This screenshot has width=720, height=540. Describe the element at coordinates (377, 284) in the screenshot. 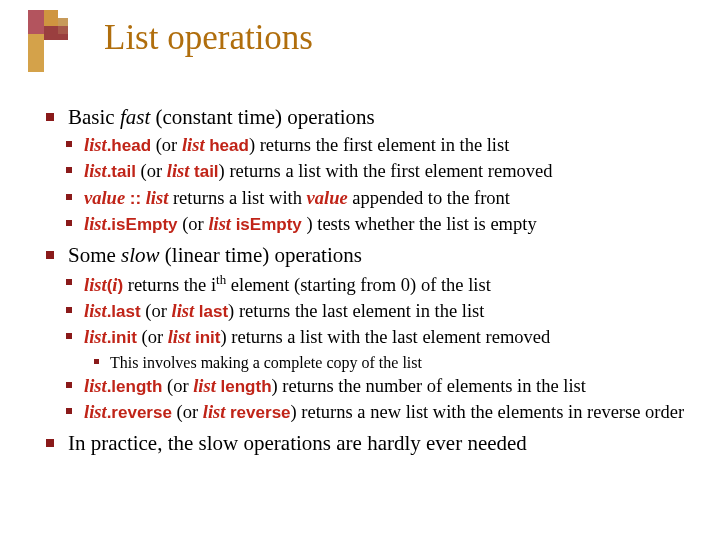

I see `bullet-apply: list(i) returns the ith element (startin…` at that location.